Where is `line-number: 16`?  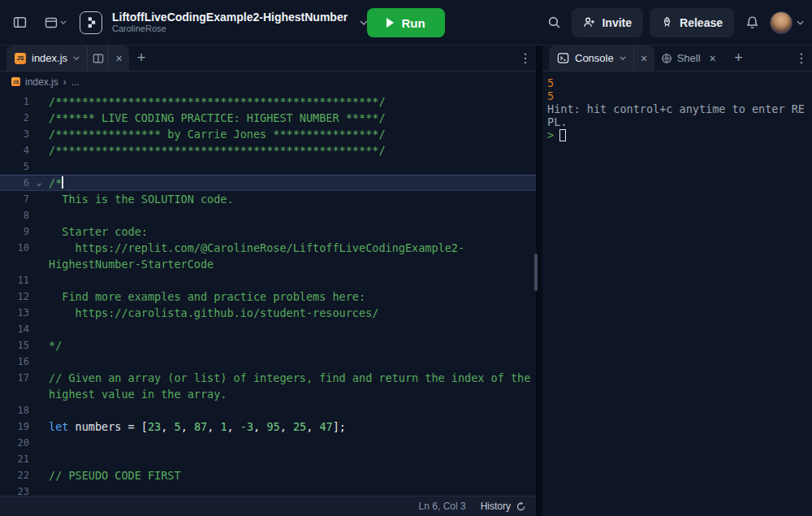
line-number: 16 is located at coordinates (15, 362).